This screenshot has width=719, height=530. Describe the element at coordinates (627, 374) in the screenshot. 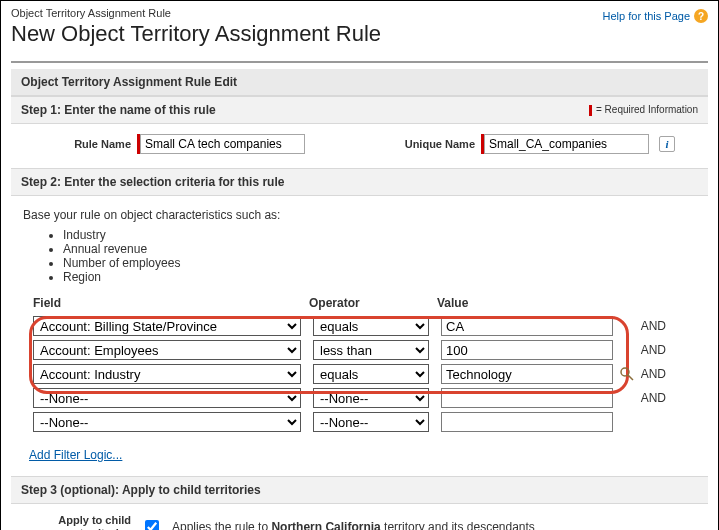

I see `lookup-icon` at that location.